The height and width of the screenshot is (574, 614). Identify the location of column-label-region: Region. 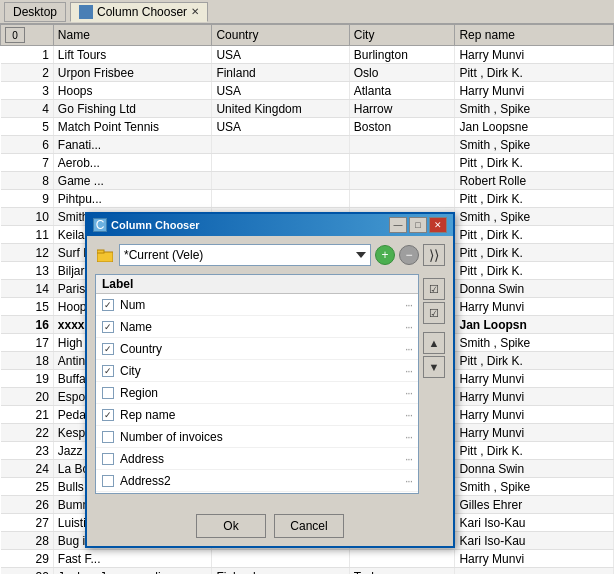
(260, 393).